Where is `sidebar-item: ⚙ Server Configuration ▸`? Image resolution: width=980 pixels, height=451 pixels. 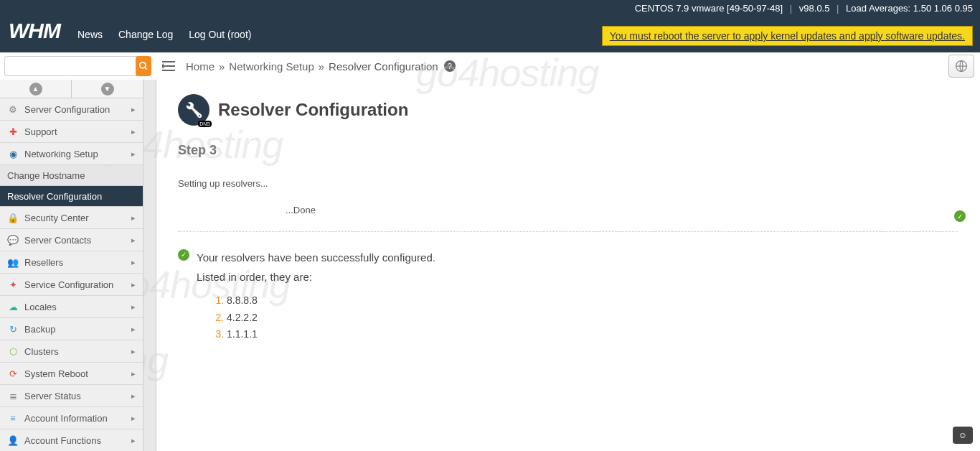
sidebar-item: ⚙ Server Configuration ▸ is located at coordinates (72, 109).